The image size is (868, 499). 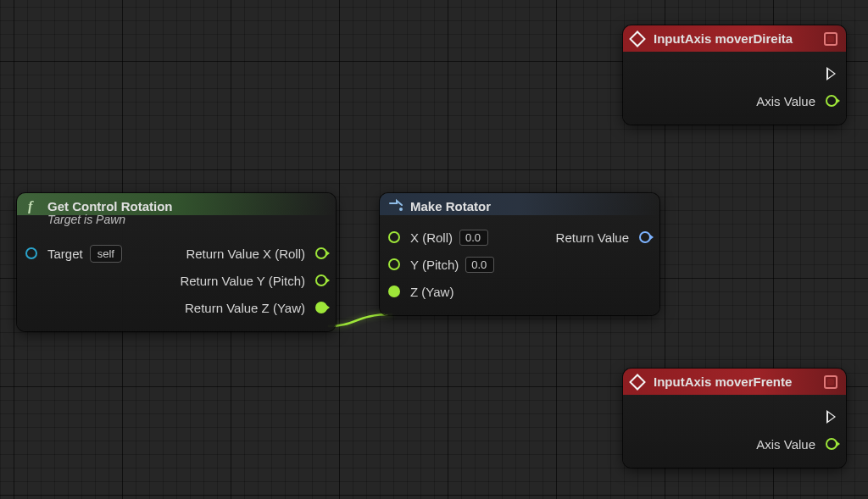 What do you see at coordinates (520, 254) in the screenshot?
I see `node-make-rotator: Make Rotator X (Roll) 0.0 Return Value Y…` at bounding box center [520, 254].